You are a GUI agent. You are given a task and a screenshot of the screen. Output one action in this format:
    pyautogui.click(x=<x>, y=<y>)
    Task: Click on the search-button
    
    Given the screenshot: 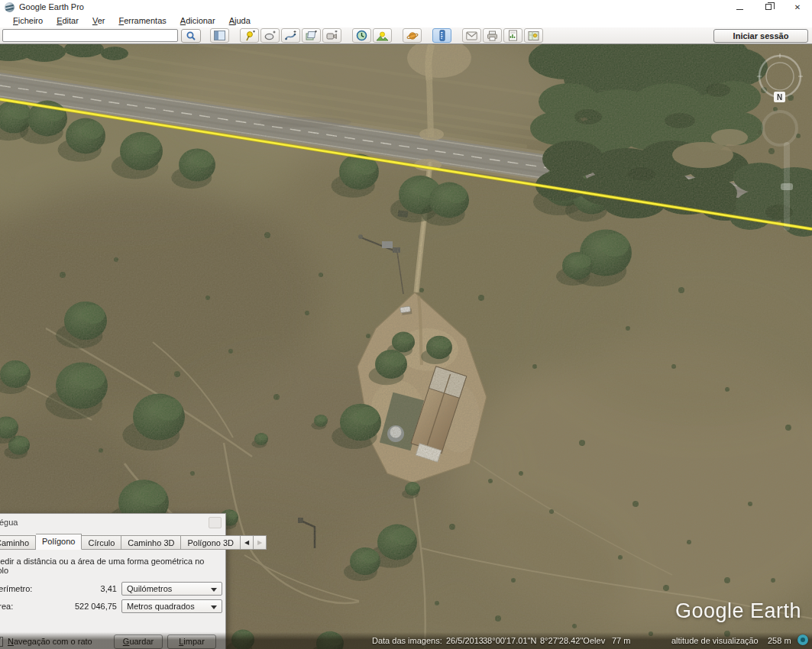 What is the action you would take?
    pyautogui.click(x=191, y=36)
    